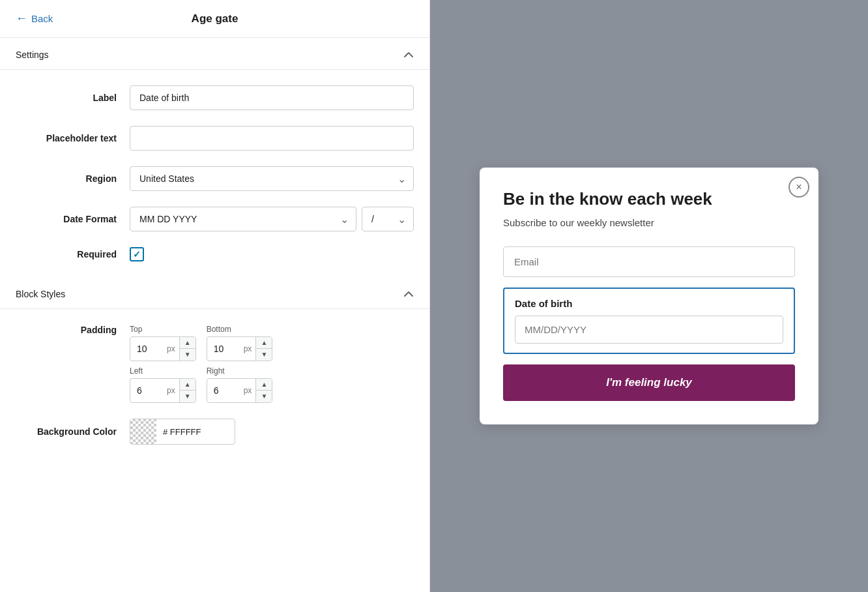 This screenshot has width=868, height=592. Describe the element at coordinates (799, 187) in the screenshot. I see `close-icon: ×` at that location.